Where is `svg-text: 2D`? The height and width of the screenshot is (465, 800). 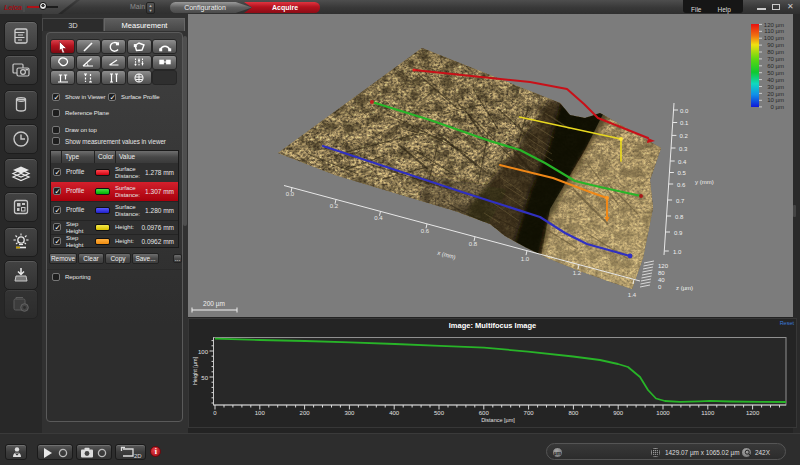
svg-text: 2D is located at coordinates (138, 456).